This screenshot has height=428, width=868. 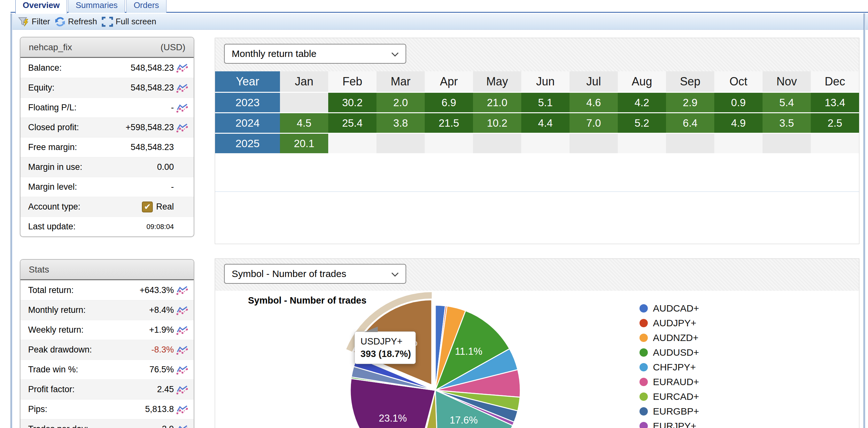 I want to click on filter-button: Filter, so click(x=34, y=22).